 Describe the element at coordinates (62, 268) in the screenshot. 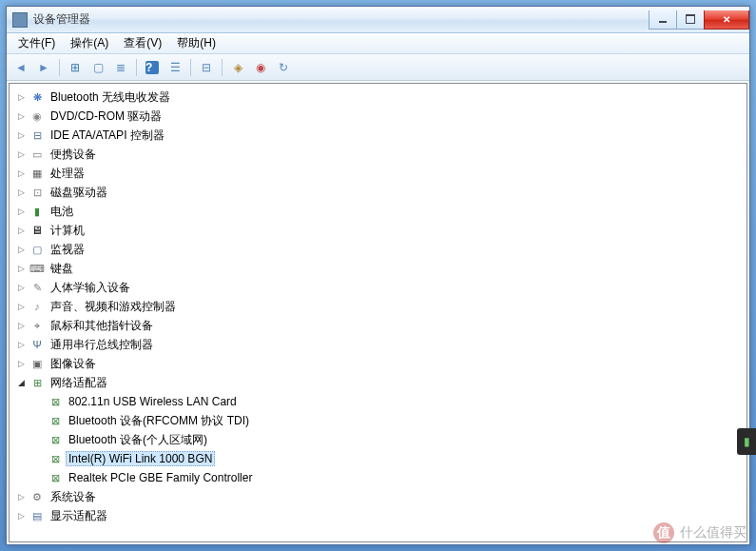

I see `node-label: 键盘` at that location.